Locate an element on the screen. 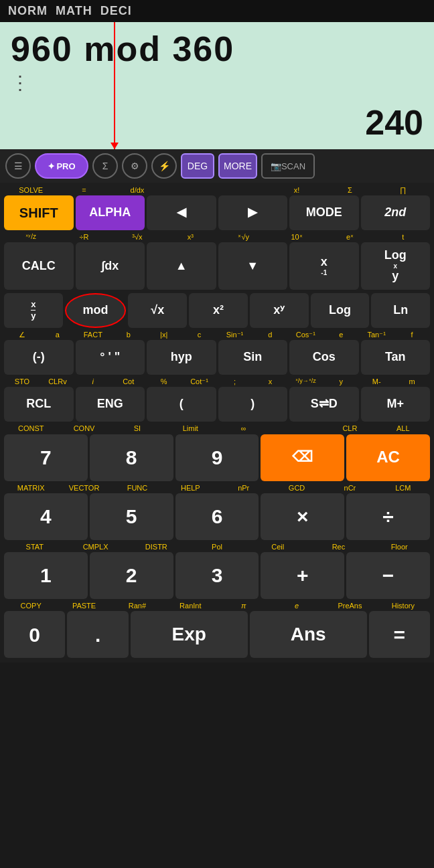 The width and height of the screenshot is (434, 868). exp-button: Exp is located at coordinates (189, 634).